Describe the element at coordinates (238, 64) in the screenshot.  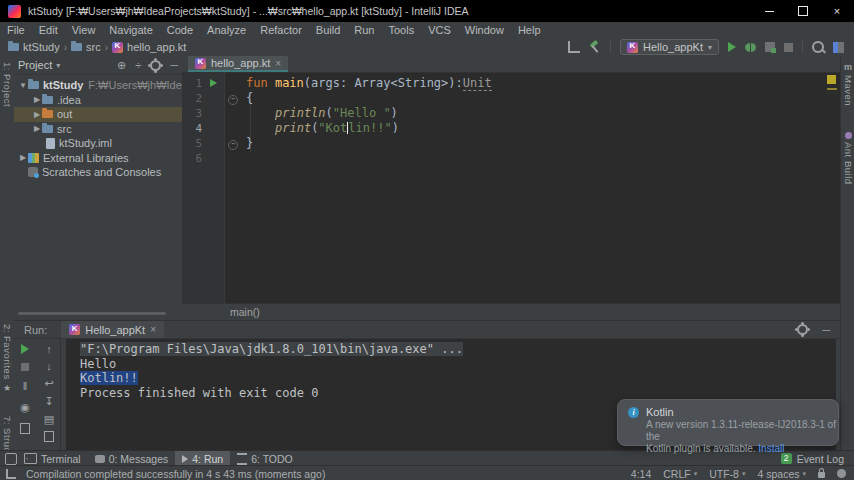
I see `editor-tab-hello-app: hello_app.kt ×` at that location.